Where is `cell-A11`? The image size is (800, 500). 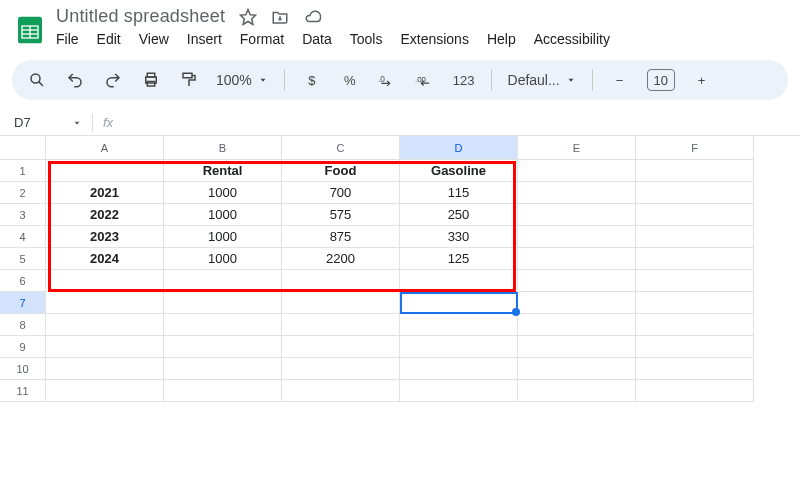
cell-A11 is located at coordinates (105, 391).